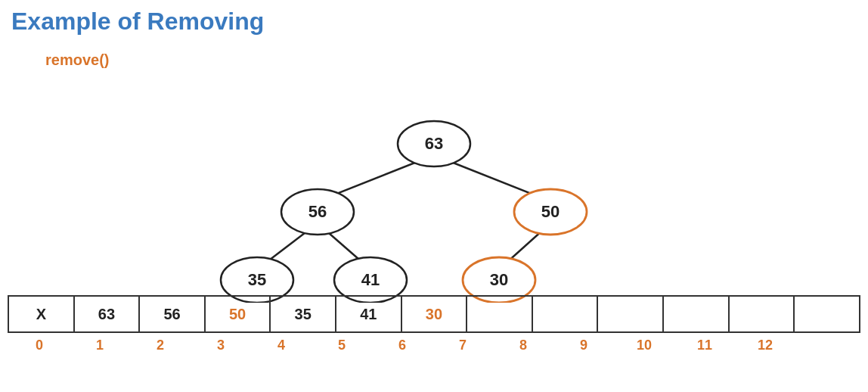  What do you see at coordinates (705, 345) in the screenshot?
I see `array-index-11: 11` at bounding box center [705, 345].